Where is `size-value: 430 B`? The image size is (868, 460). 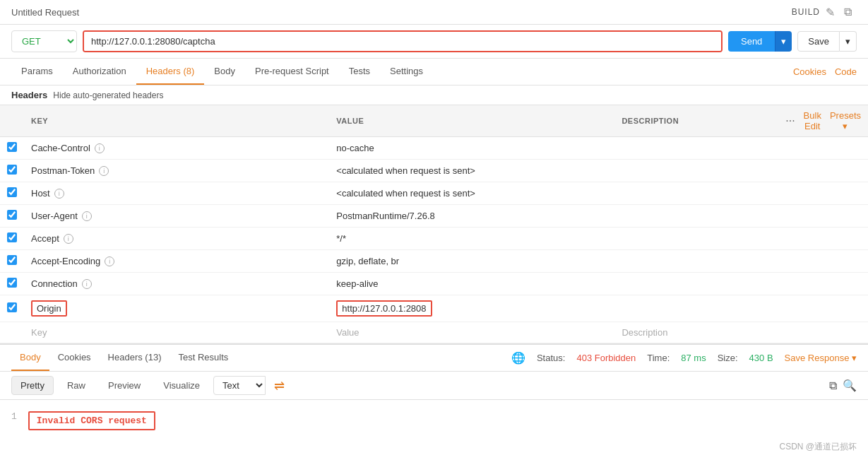
size-value: 430 B is located at coordinates (761, 358).